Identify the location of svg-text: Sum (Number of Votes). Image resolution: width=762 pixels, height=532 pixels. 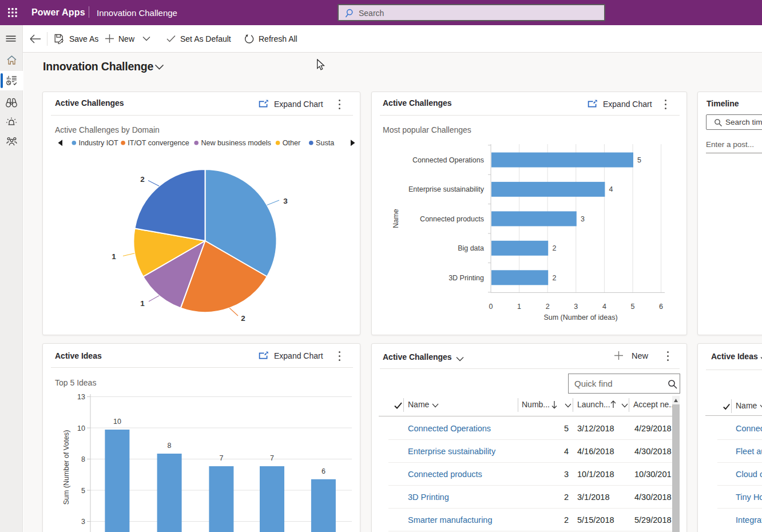
(66, 468).